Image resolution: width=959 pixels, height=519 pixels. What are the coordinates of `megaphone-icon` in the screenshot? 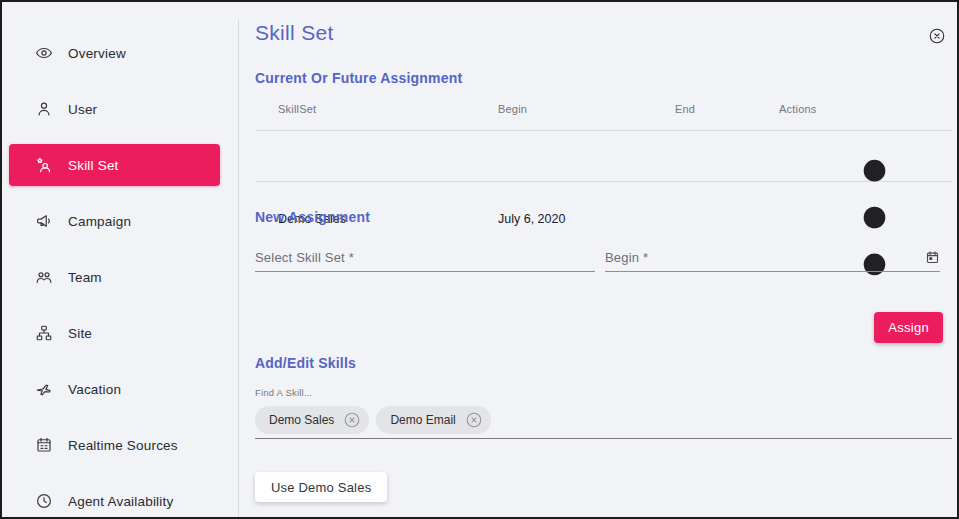 It's located at (44, 221).